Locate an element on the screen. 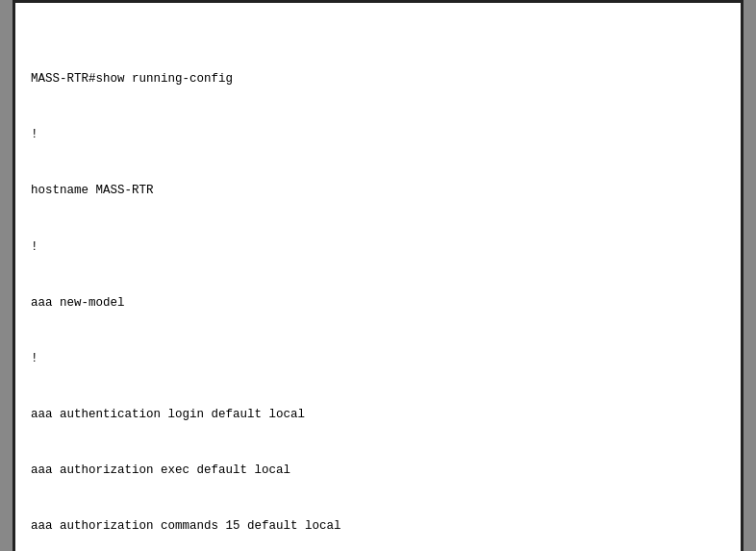  config-line-4: ! is located at coordinates (378, 248).